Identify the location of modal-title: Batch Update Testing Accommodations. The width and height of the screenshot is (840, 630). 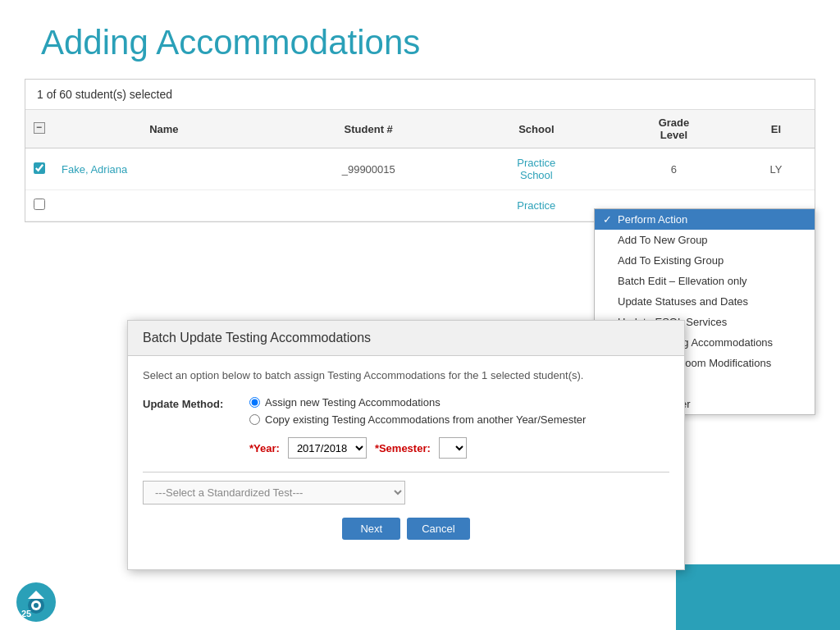
(406, 338).